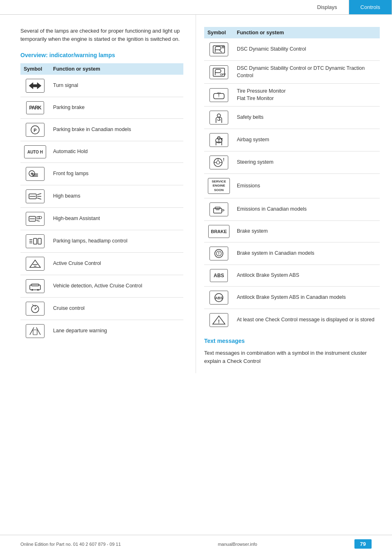 The height and width of the screenshot is (556, 392). Describe the element at coordinates (35, 286) in the screenshot. I see `vehicle-detection-svg` at that location.